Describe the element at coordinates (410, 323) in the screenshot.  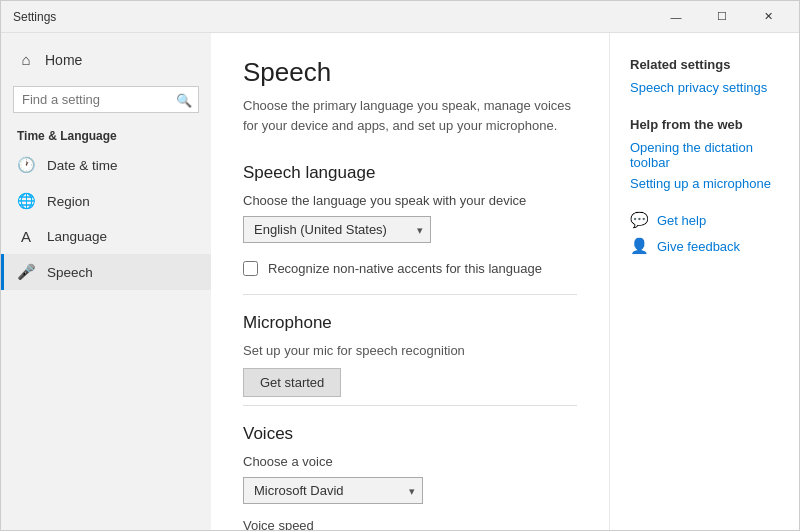
I see `microphone-title: Microphone` at that location.